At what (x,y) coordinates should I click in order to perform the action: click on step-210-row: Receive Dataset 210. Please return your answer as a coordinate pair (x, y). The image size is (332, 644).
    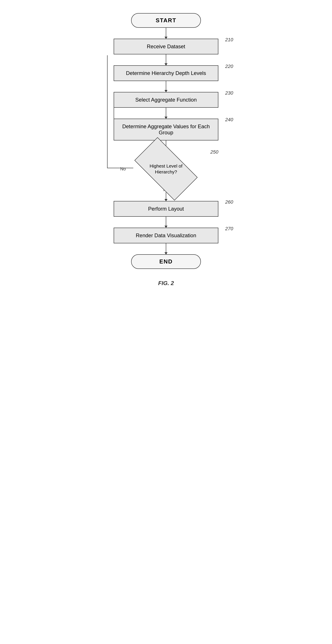
    Looking at the image, I should click on (166, 46).